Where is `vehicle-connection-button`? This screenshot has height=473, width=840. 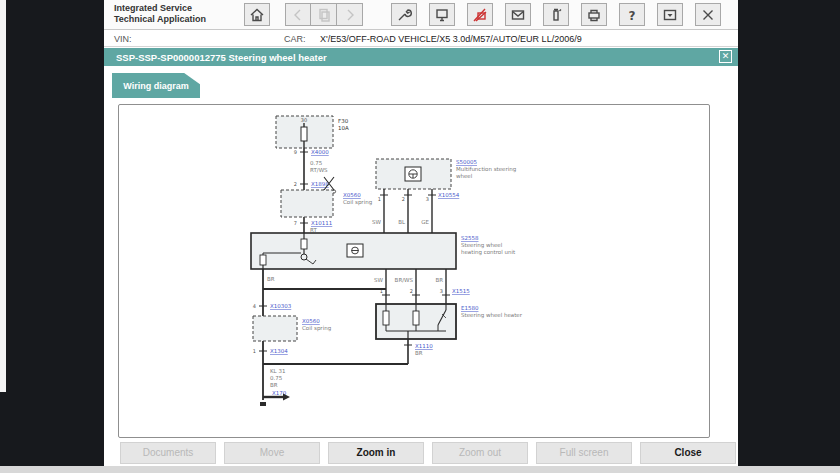
vehicle-connection-button is located at coordinates (480, 14).